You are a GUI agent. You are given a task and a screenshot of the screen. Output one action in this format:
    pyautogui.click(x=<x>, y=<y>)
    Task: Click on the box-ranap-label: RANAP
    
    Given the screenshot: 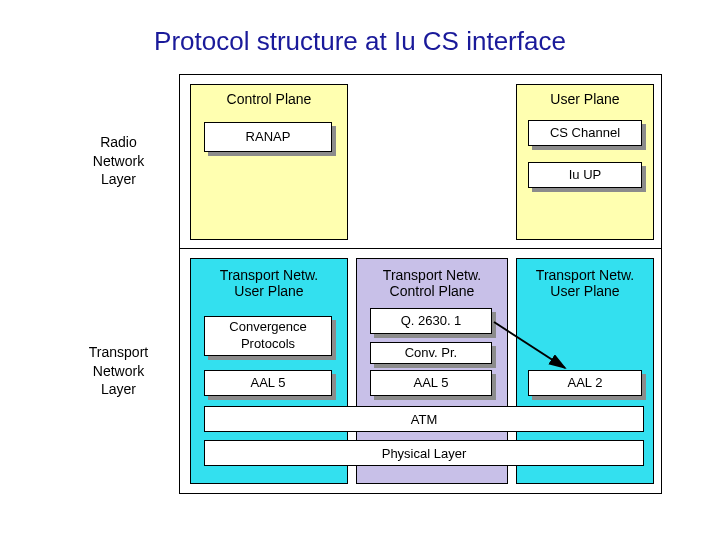 What is the action you would take?
    pyautogui.click(x=268, y=137)
    